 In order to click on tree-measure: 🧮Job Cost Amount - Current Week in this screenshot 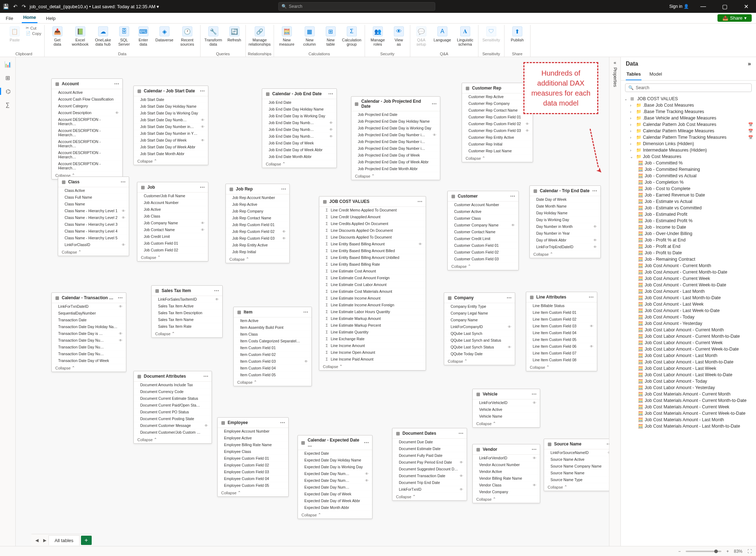, I will do `click(689, 279)`.